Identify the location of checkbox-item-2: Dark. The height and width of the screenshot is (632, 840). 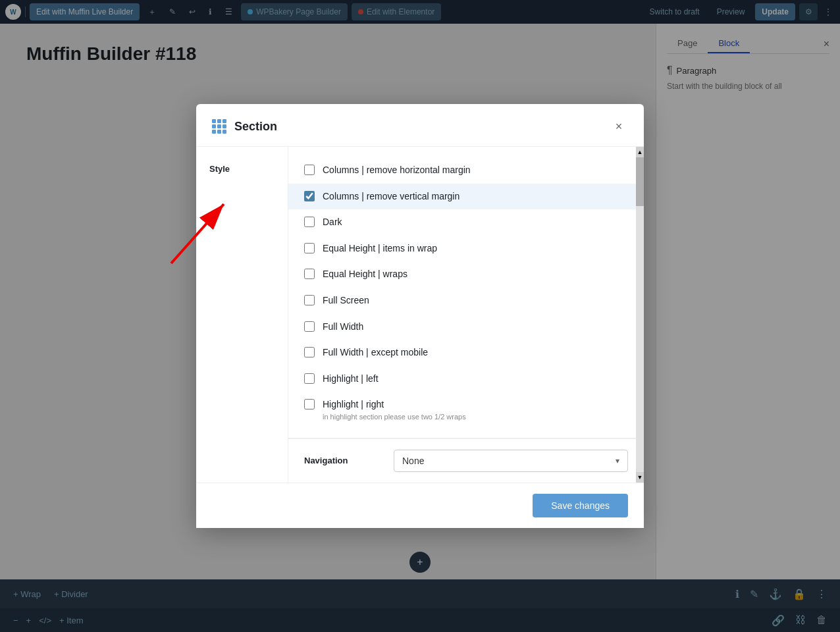
(466, 223).